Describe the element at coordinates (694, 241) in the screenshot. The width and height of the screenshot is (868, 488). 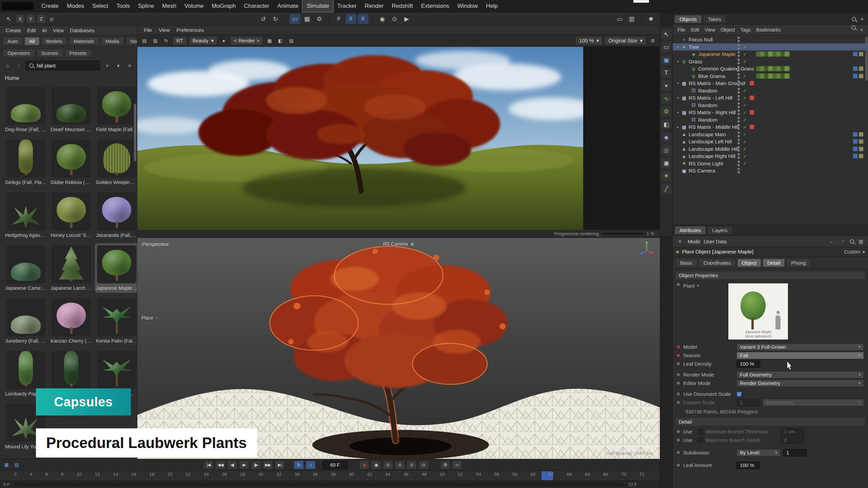
I see `mode-dropdown: Mode` at that location.